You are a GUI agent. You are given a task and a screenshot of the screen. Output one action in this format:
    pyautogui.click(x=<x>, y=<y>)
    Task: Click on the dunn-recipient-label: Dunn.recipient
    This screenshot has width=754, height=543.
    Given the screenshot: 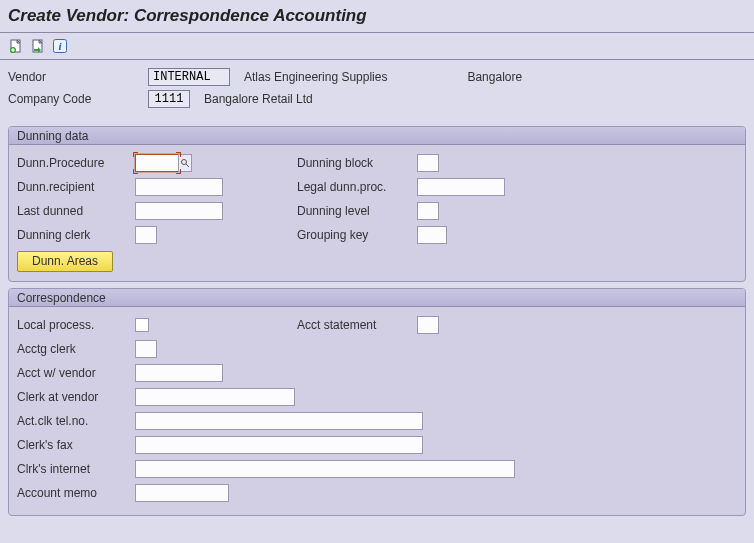 What is the action you would take?
    pyautogui.click(x=76, y=187)
    